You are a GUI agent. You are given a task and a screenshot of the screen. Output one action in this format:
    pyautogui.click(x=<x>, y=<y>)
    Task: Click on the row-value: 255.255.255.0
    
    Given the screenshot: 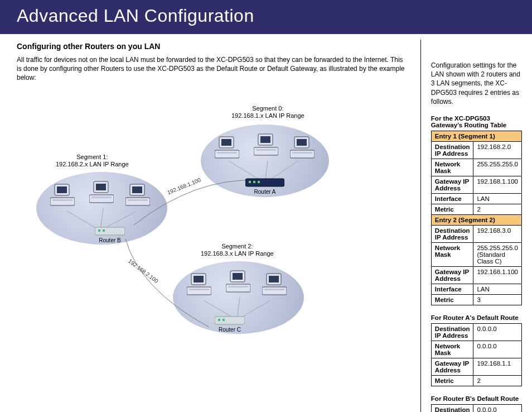 What is the action you would take?
    pyautogui.click(x=497, y=167)
    